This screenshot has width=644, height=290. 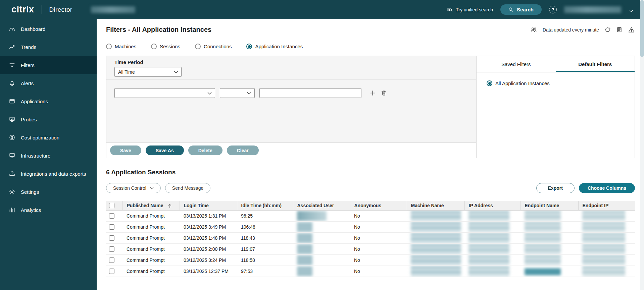 What do you see at coordinates (583, 30) in the screenshot?
I see `title-actions: Data updated every minute` at bounding box center [583, 30].